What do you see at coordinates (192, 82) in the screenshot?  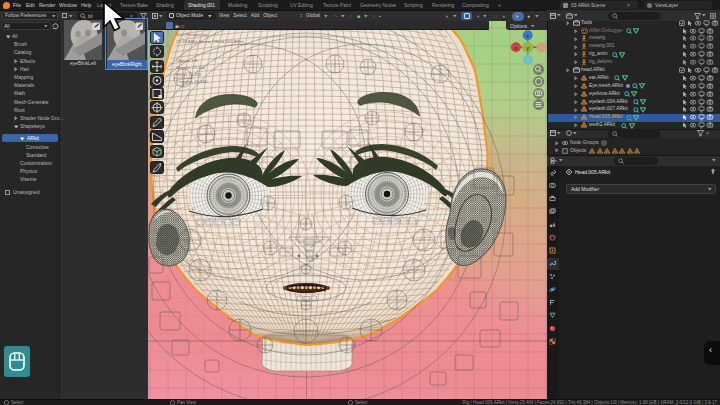 I see `svg-text: Triangles 49,384` at bounding box center [192, 82].